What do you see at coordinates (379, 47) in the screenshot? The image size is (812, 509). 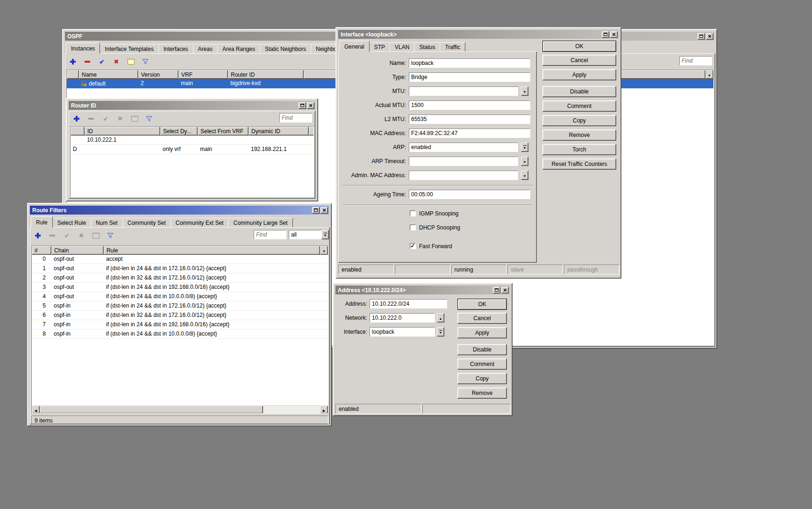 I see `tab-stp: STP` at bounding box center [379, 47].